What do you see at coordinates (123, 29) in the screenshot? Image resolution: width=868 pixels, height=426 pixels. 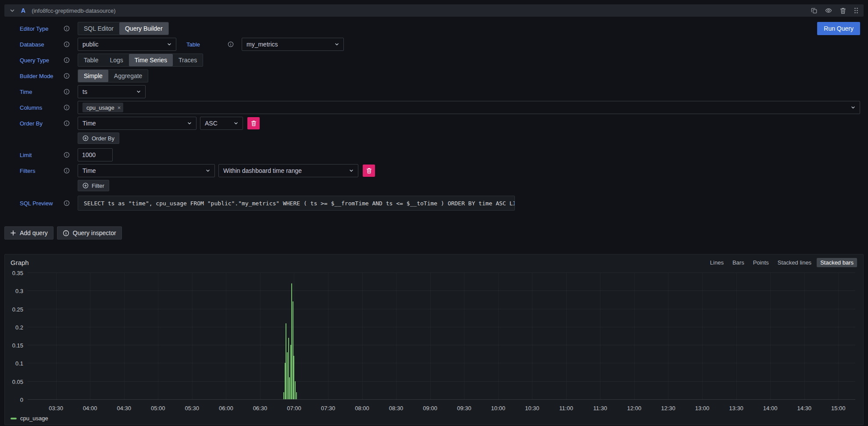 I see `editor-type-toggle: SQL EditorQuery Builder` at bounding box center [123, 29].